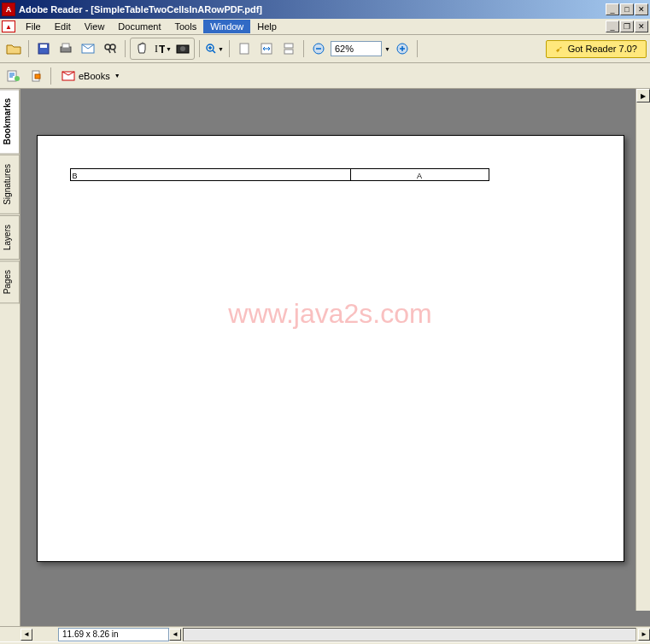 This screenshot has height=644, width=650. Describe the element at coordinates (559, 50) in the screenshot. I see `arrow-icon: ➹` at that location.